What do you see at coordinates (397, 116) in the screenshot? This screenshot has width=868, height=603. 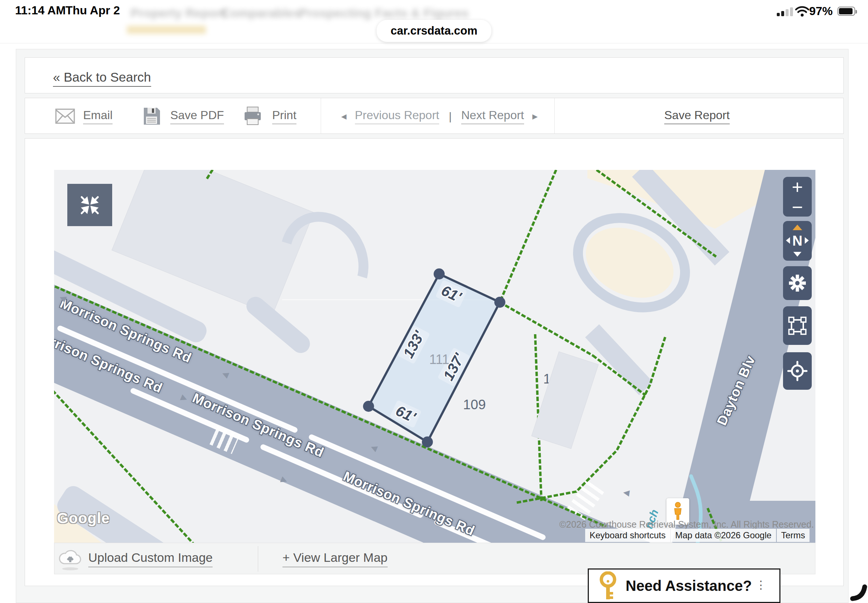 I see `previous-report-link: Previous Report` at bounding box center [397, 116].